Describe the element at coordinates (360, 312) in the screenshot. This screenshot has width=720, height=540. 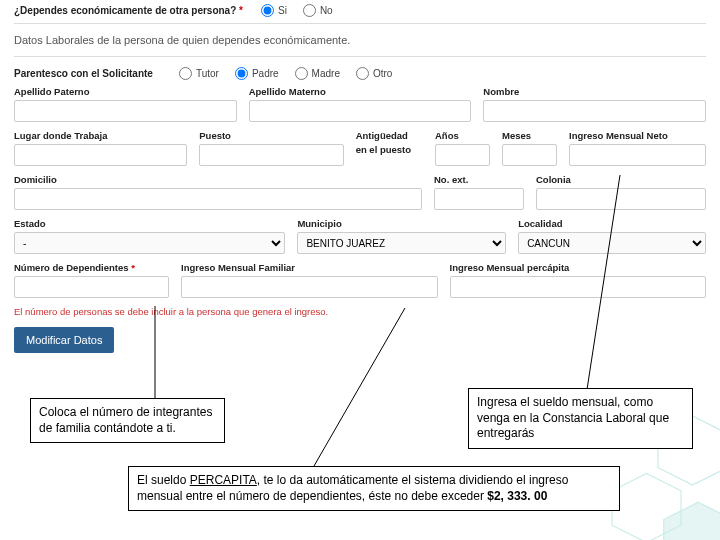
I see `red-note: El número de personas se debe incluir a …` at that location.